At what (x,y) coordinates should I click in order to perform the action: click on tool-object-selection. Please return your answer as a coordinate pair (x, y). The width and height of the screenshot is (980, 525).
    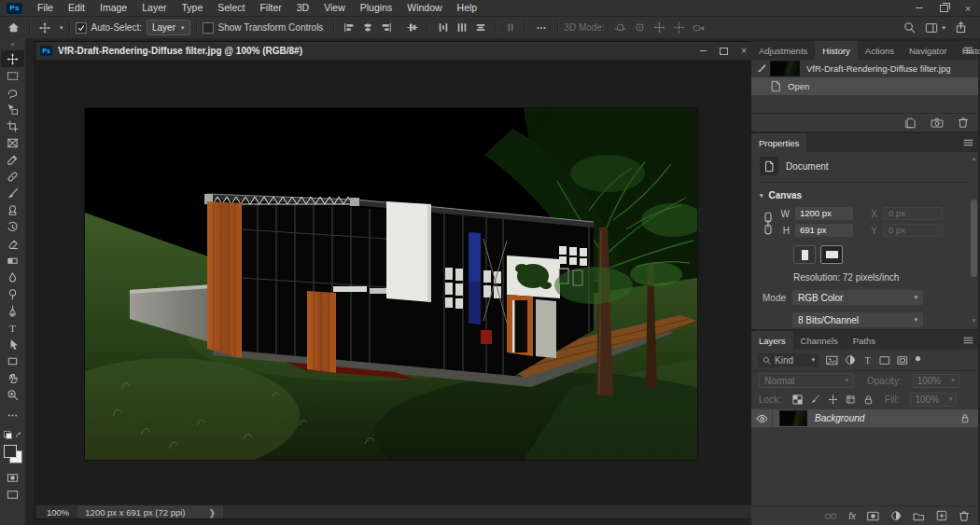
    Looking at the image, I should click on (13, 109).